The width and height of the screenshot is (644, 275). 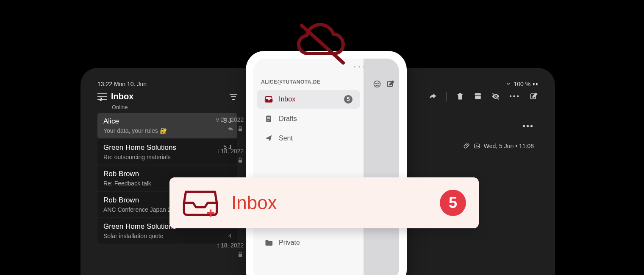 What do you see at coordinates (102, 97) in the screenshot?
I see `menu-badge: 2` at bounding box center [102, 97].